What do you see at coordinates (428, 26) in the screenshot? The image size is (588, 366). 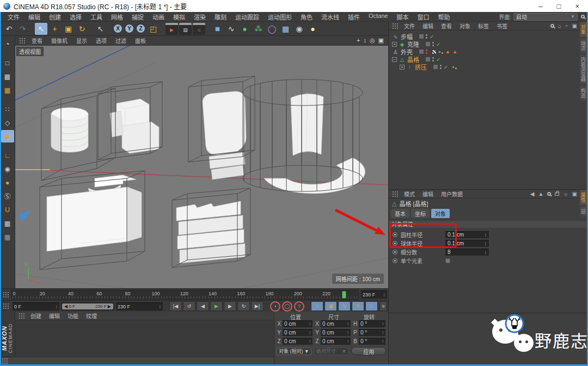 I see `object-manager-menu-item: 编辑` at bounding box center [428, 26].